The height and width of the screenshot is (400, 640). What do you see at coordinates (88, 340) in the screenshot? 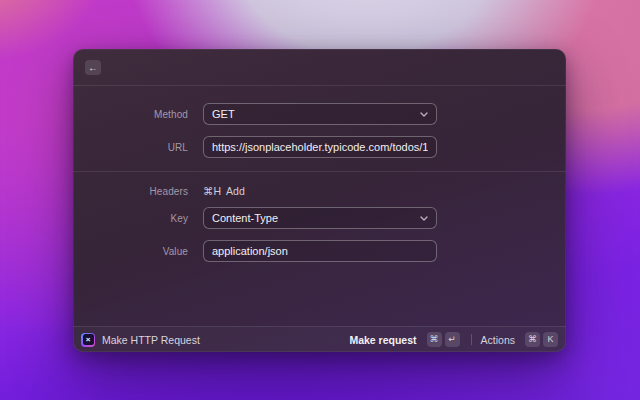
I see `x-glyph-icon: ×` at bounding box center [88, 340].